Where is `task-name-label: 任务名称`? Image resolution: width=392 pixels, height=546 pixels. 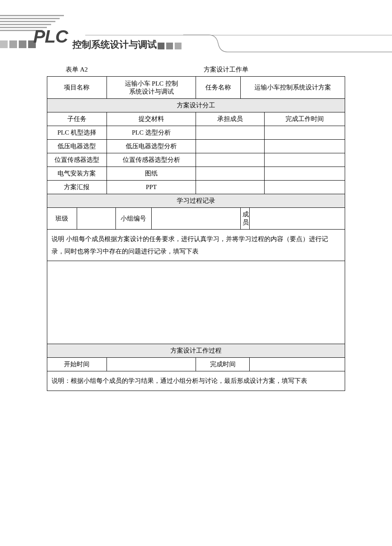
task-name-label: 任务名称 is located at coordinates (218, 88).